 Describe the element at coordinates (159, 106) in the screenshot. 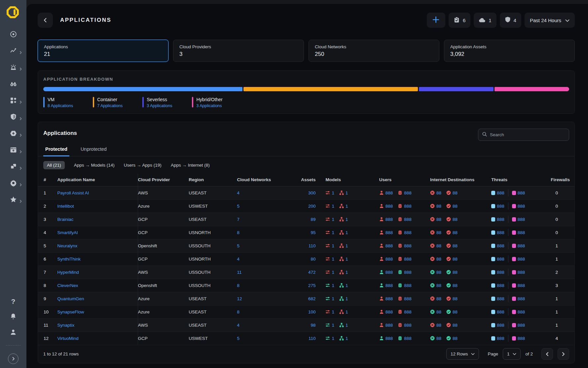

I see `legend-count-link: 3 Applications` at that location.